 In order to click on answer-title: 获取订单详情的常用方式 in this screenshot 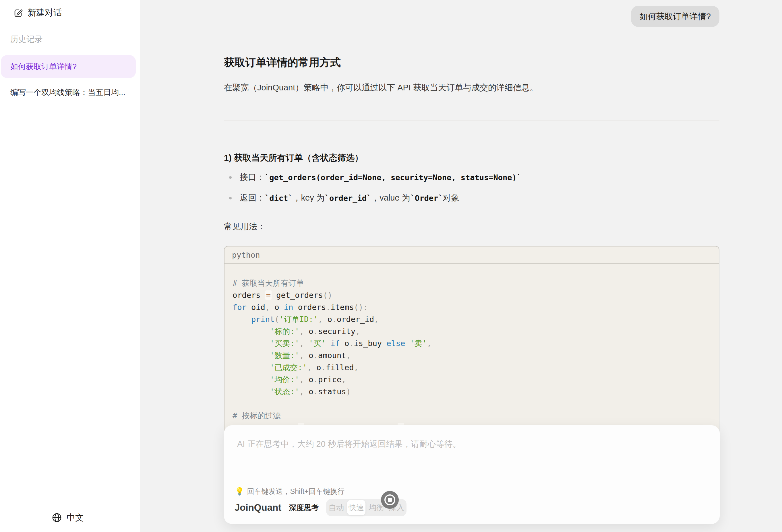, I will do `click(282, 63)`.